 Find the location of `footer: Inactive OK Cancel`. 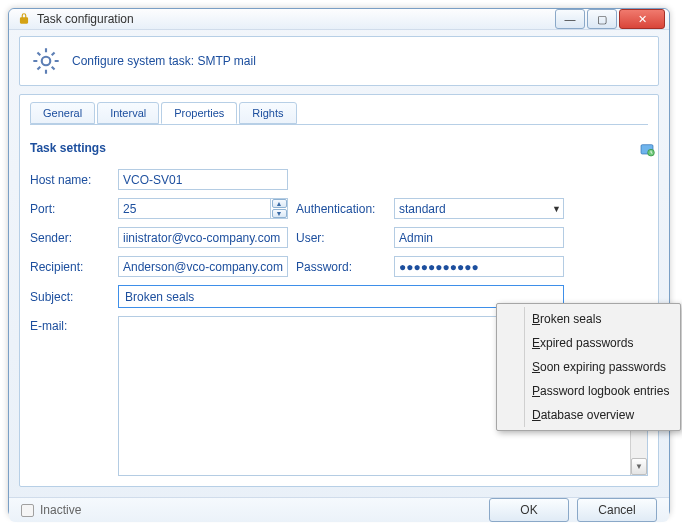

footer: Inactive OK Cancel is located at coordinates (339, 510).